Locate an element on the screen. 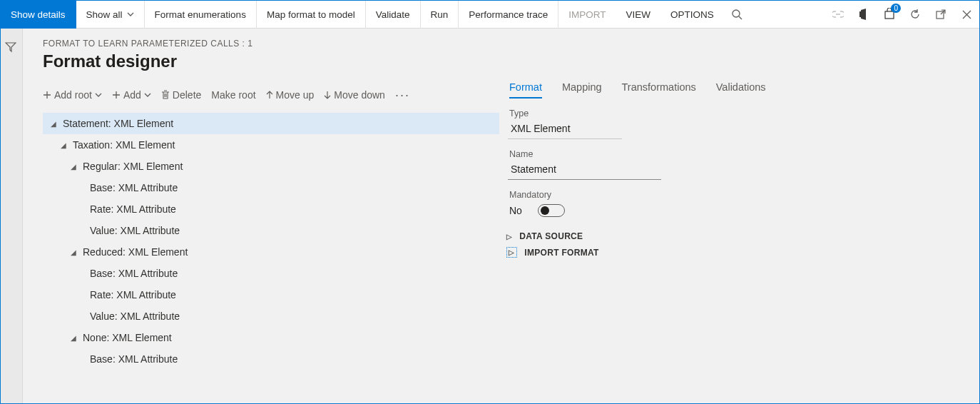 The width and height of the screenshot is (980, 404). menu-performance-trace: Performance trace is located at coordinates (509, 14).